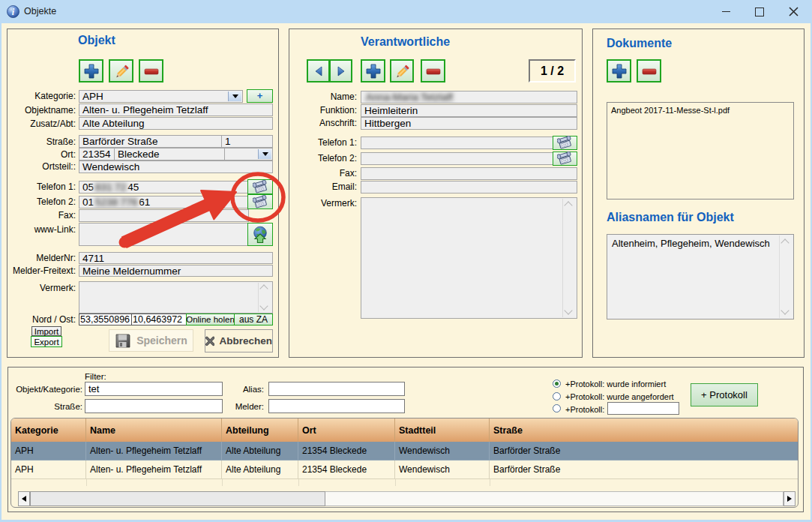  Describe the element at coordinates (337, 406) in the screenshot. I see `melder-filter-input` at that location.